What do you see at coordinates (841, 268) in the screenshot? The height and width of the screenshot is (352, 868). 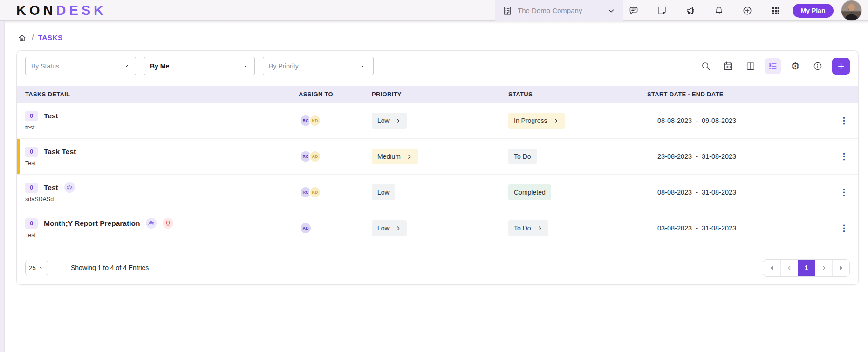 I see `last-page-button` at bounding box center [841, 268].